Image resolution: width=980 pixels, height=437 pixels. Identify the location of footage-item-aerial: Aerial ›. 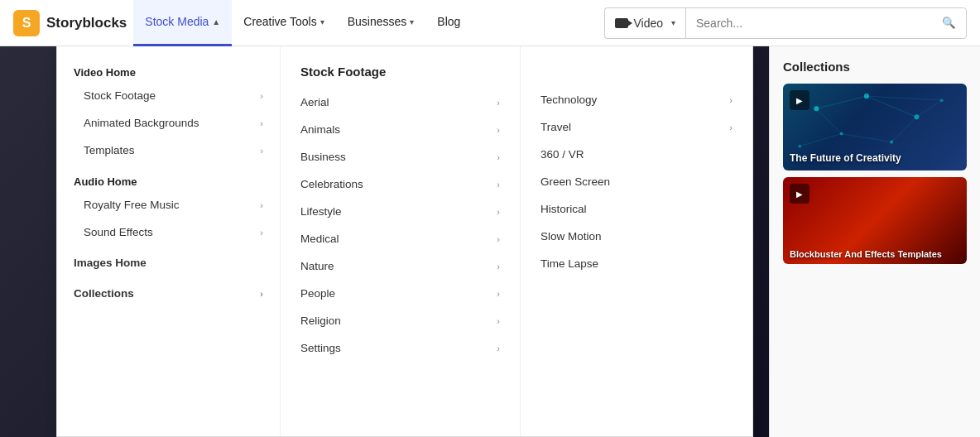
(401, 103).